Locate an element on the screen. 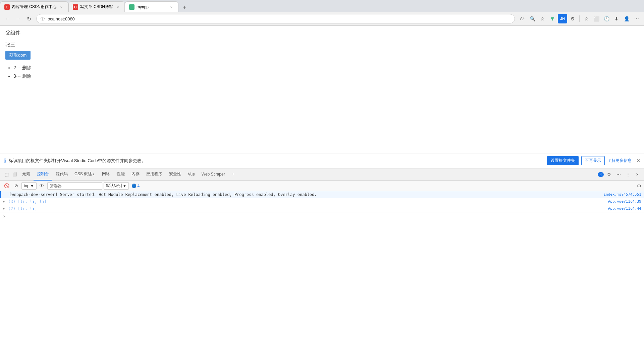  devtools-undock-icon: ⬜ is located at coordinates (15, 175).